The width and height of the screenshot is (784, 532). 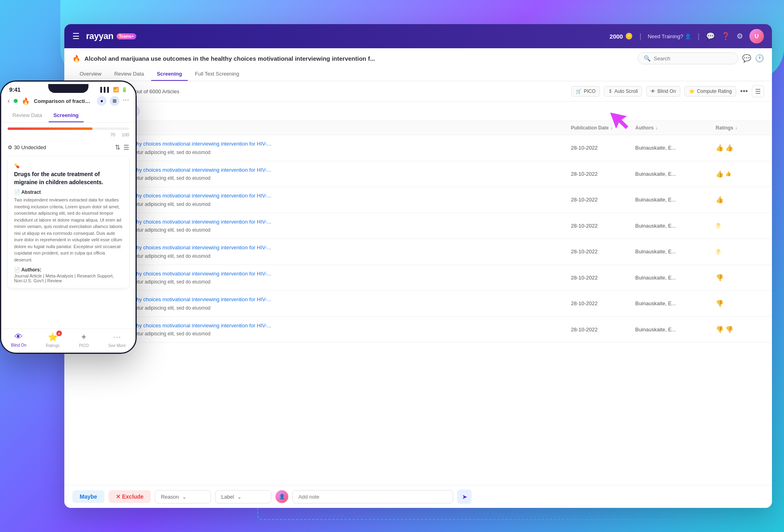 I want to click on exclude-button: ✕ Exclude, so click(x=130, y=497).